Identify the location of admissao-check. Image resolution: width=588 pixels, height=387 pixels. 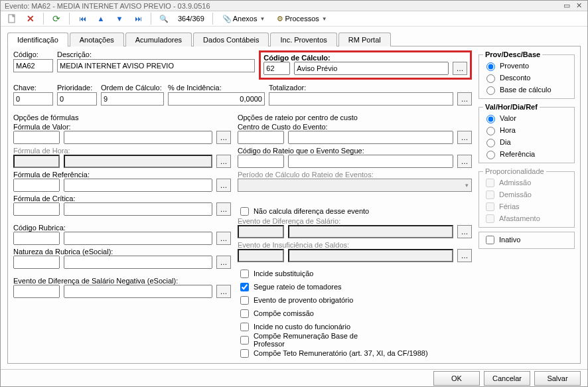
(490, 183).